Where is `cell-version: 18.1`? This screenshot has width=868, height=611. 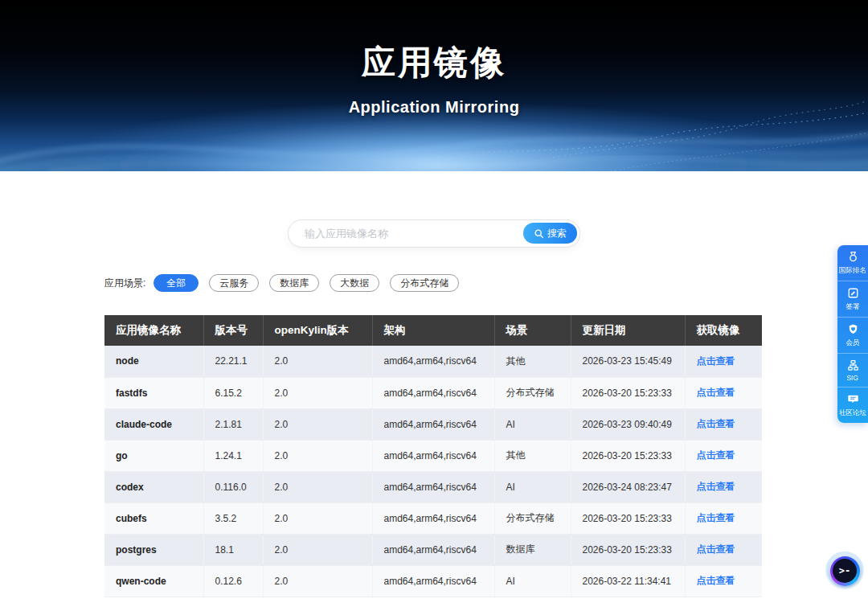
cell-version: 18.1 is located at coordinates (233, 550).